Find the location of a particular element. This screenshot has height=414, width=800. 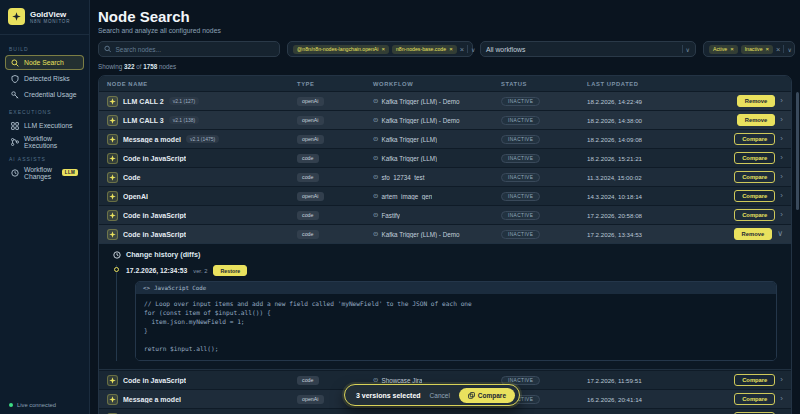

table-row: LLM CALL 3v2.1 (138) openAi ⊙Kafka Trigg… is located at coordinates (445, 120).